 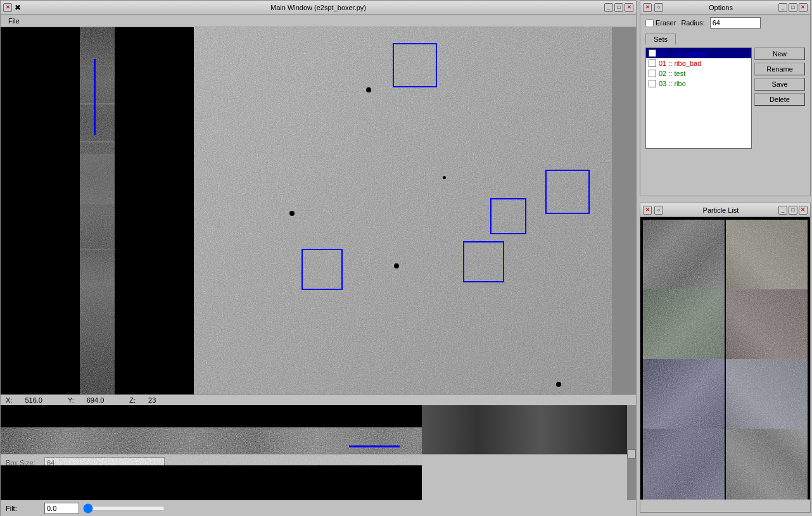 What do you see at coordinates (34, 400) in the screenshot?
I see `x-value: 516.0` at bounding box center [34, 400].